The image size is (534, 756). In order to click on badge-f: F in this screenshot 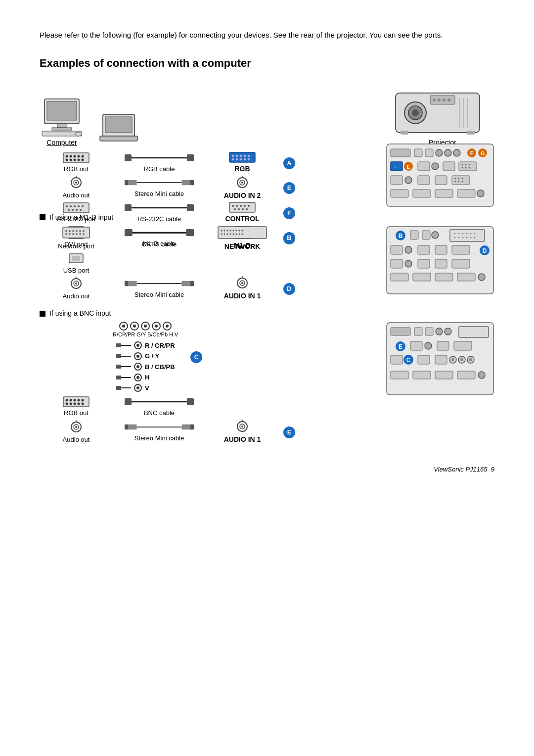, I will do `click(289, 213)`.